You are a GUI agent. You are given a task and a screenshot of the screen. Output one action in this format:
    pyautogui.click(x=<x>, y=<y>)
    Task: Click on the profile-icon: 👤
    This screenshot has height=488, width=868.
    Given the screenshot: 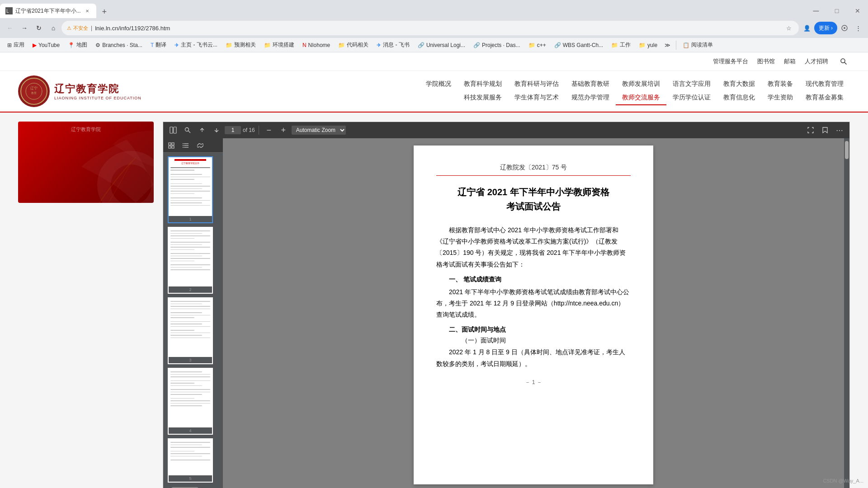 What is the action you would take?
    pyautogui.click(x=807, y=28)
    